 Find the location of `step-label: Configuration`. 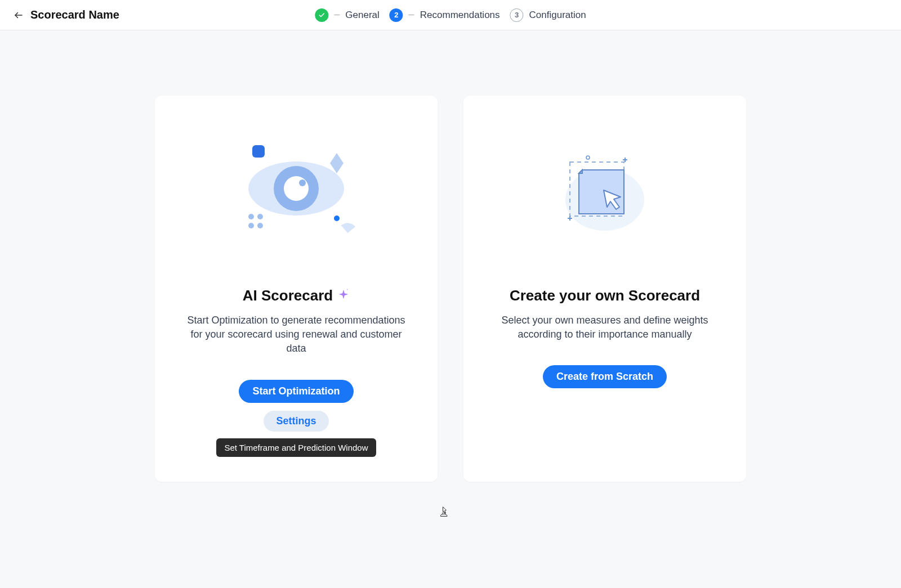

step-label: Configuration is located at coordinates (557, 15).